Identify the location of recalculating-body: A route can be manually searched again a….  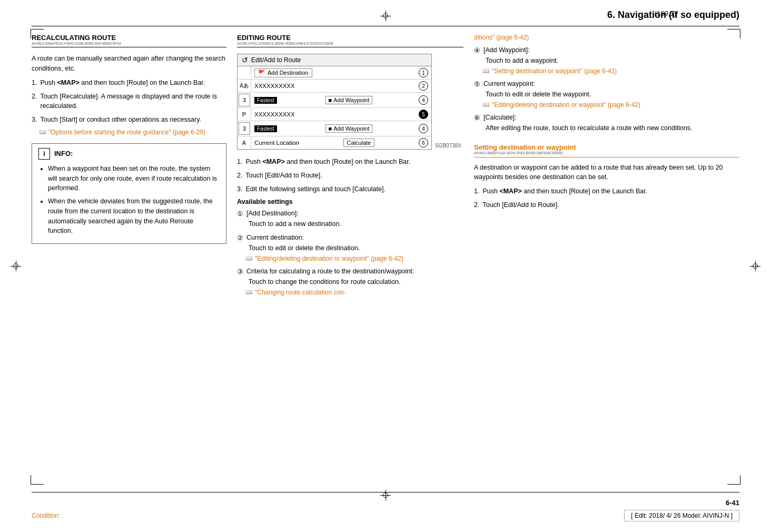
(129, 64).